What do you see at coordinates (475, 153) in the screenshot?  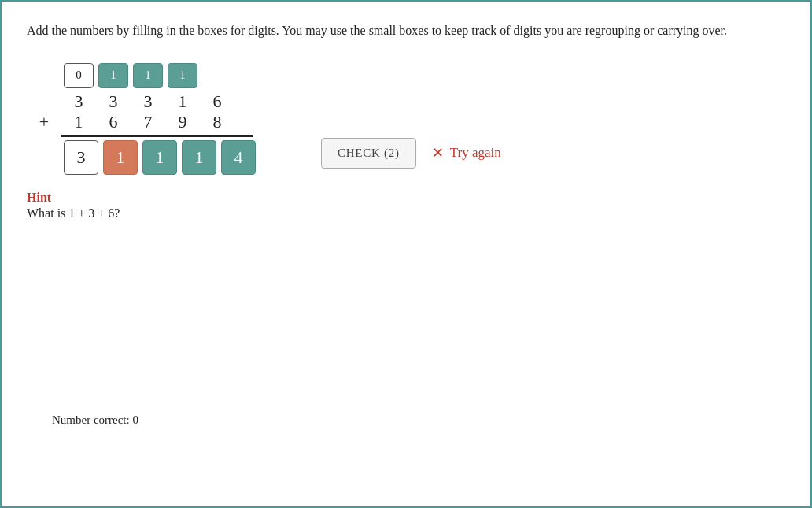 I see `try-again-text: Try again` at bounding box center [475, 153].